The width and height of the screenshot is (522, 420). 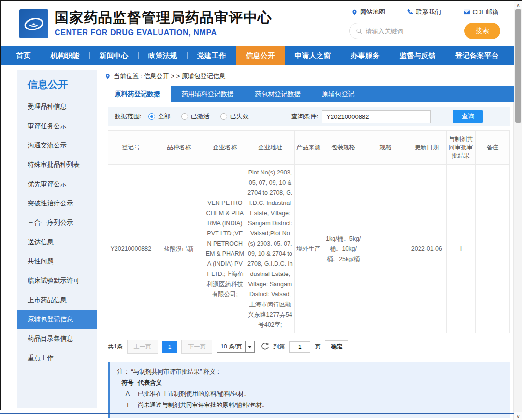 I want to click on nav-supervision-feedback: 监督与反馈, so click(x=418, y=56).